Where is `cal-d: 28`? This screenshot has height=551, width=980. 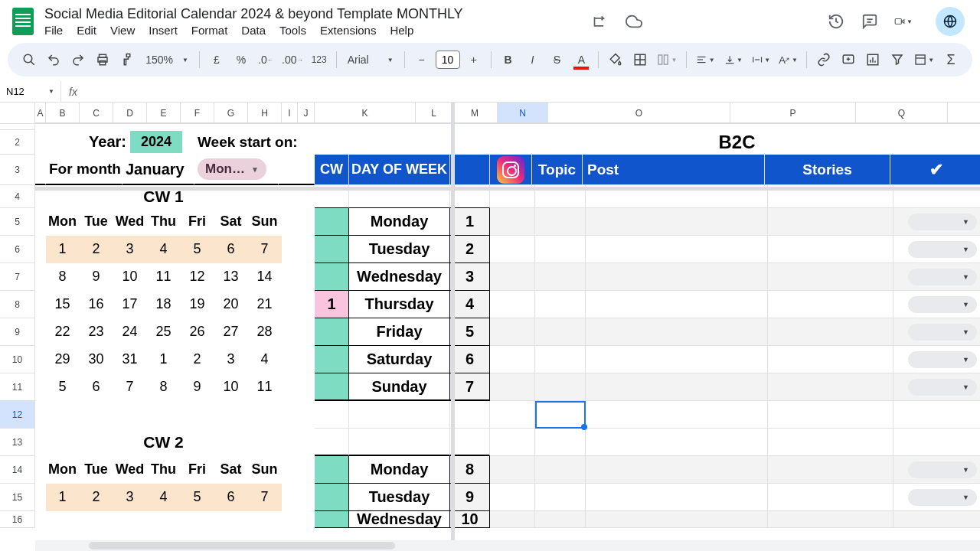
cal-d: 28 is located at coordinates (265, 332).